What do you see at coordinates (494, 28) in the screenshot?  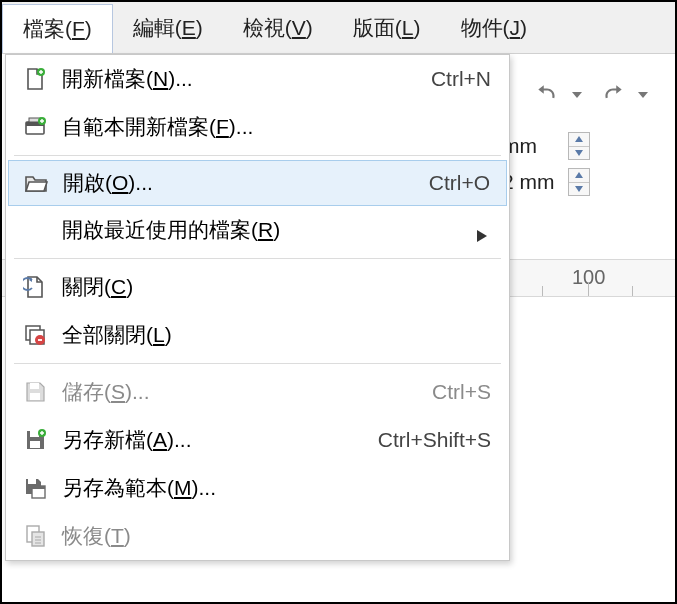 I see `menubar-item-j: 物件(J)` at bounding box center [494, 28].